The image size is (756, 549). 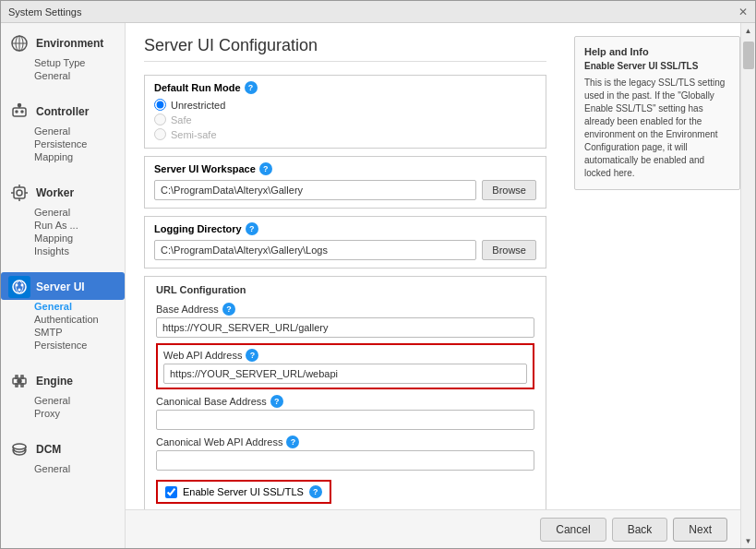 What do you see at coordinates (19, 112) in the screenshot?
I see `controller-icon` at bounding box center [19, 112].